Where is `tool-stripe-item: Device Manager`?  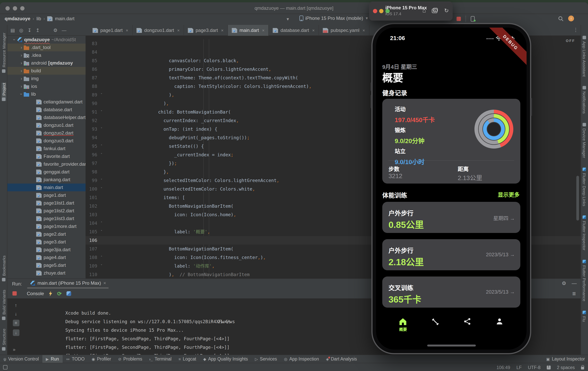
tool-stripe-item: Device Manager is located at coordinates (584, 141).